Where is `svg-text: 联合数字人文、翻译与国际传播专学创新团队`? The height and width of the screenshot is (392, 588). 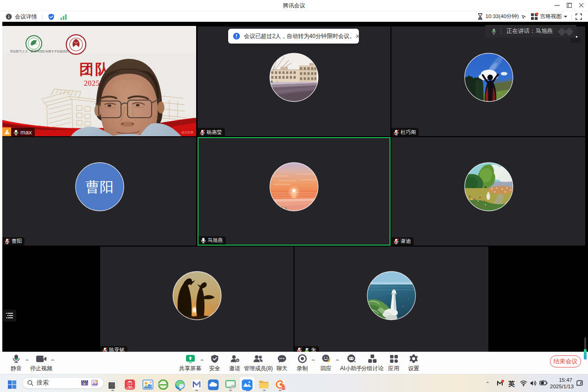 svg-text: 联合数字人文、翻译与国际传播专学创新团队 is located at coordinates (40, 51).